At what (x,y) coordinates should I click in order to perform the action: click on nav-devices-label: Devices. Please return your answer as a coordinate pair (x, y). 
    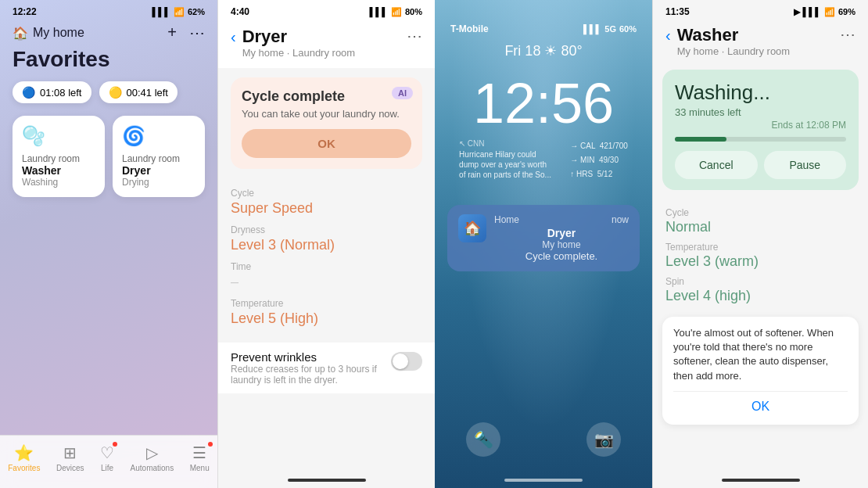
    Looking at the image, I should click on (70, 468).